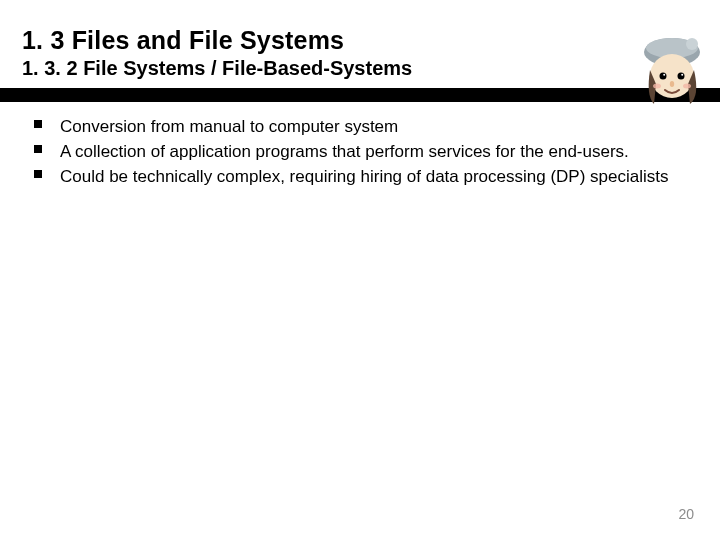  What do you see at coordinates (229, 126) in the screenshot?
I see `list-item-text: Conversion from manual to computer syste…` at bounding box center [229, 126].